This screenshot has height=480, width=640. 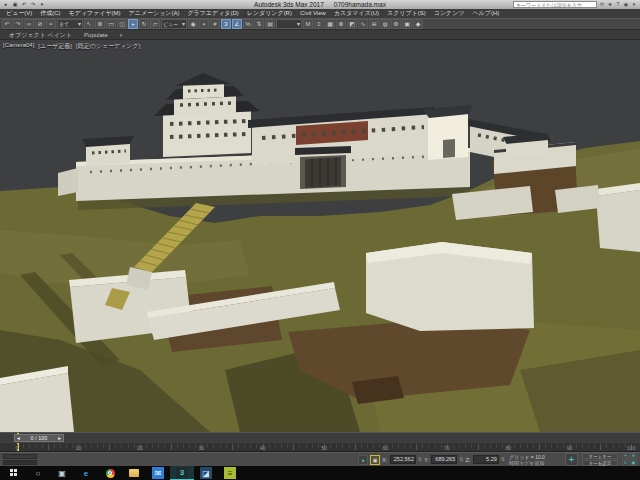 What do you see at coordinates (226, 24) in the screenshot?
I see `snap-toggle-3d-icon: 3` at bounding box center [226, 24].